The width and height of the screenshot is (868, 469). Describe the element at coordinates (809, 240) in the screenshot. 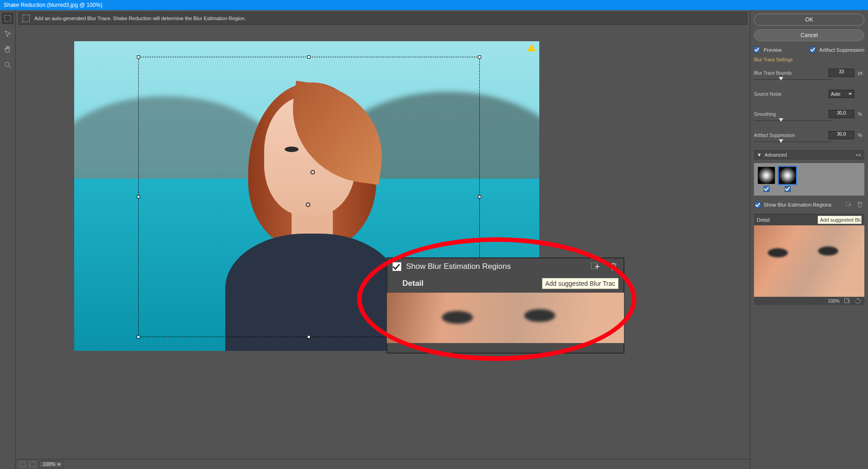

I see `settings-sidebar: OK Cancel Preview Artifact Suppression B…` at that location.